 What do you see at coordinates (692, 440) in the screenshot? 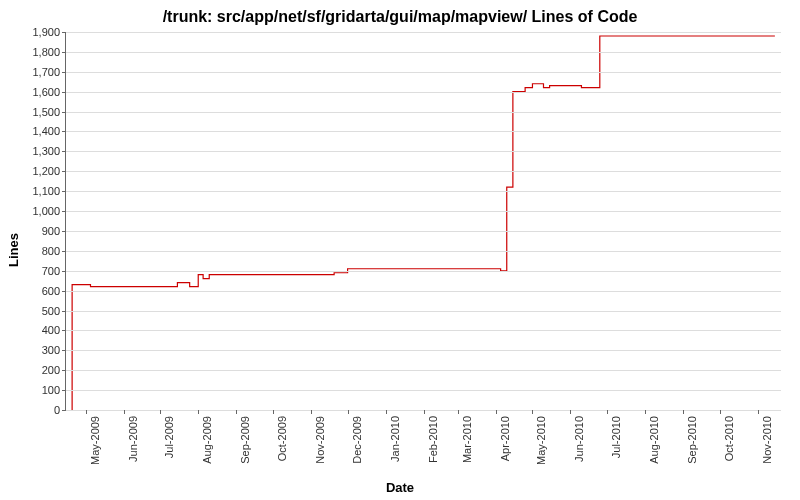
I see `x-tick-label: Sep-2010` at bounding box center [692, 440].